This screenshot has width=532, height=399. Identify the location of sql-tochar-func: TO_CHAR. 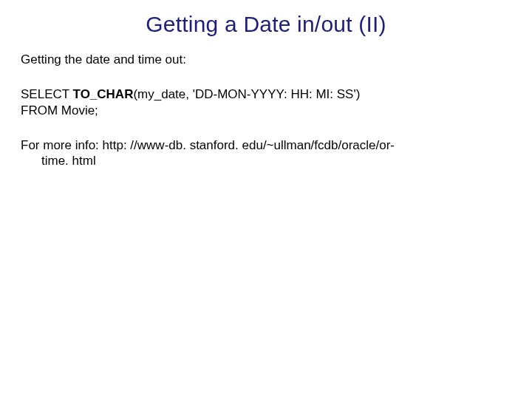
(103, 95).